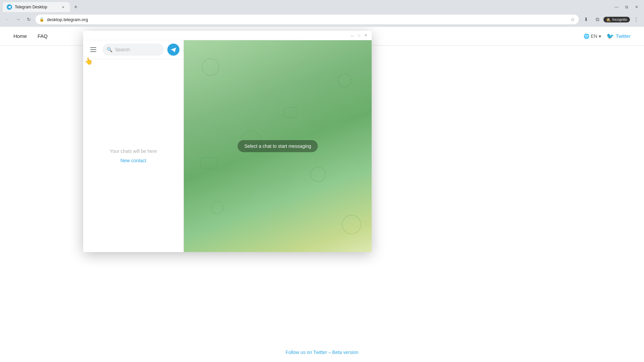 The image size is (644, 362). I want to click on incognito-badge: 🕵 Incognito, so click(616, 19).